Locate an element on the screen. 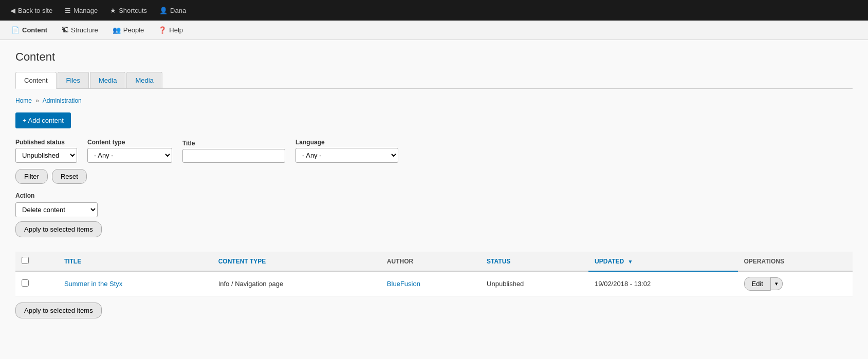 The height and width of the screenshot is (359, 868). row-title-link: Summer in the Styx is located at coordinates (94, 284).